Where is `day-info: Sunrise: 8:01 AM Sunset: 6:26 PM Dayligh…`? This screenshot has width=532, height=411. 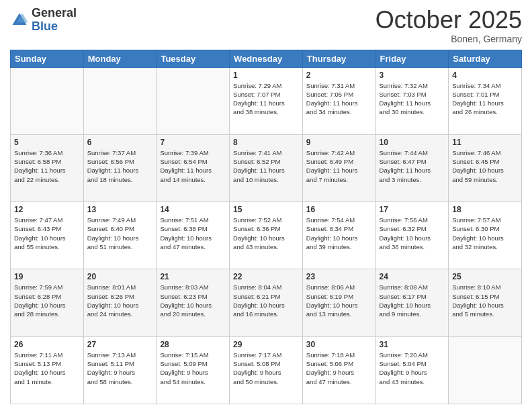 day-info: Sunrise: 8:01 AM Sunset: 6:26 PM Dayligh… is located at coordinates (120, 301).